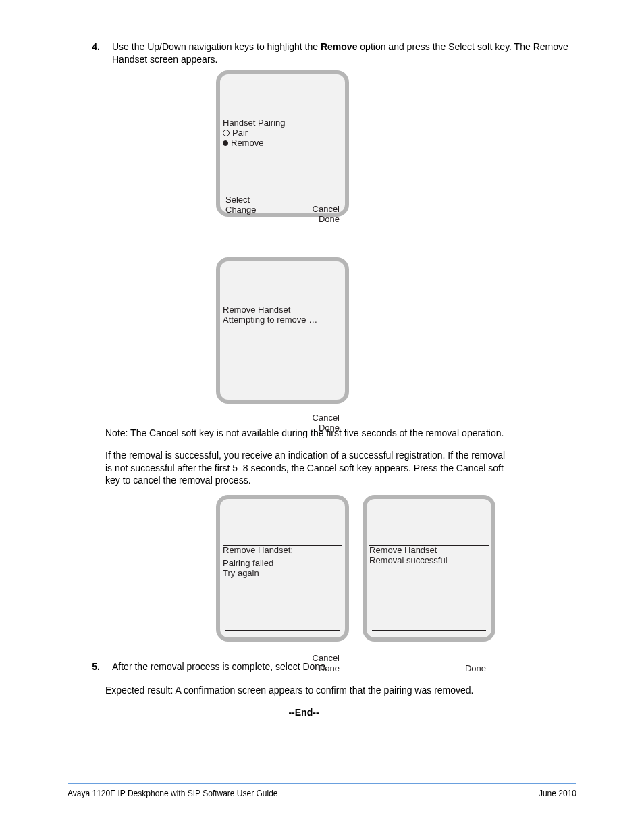 The height and width of the screenshot is (834, 644). I want to click on step-4: 4. Use the Up/Down navigation keys to hi…, so click(332, 53).